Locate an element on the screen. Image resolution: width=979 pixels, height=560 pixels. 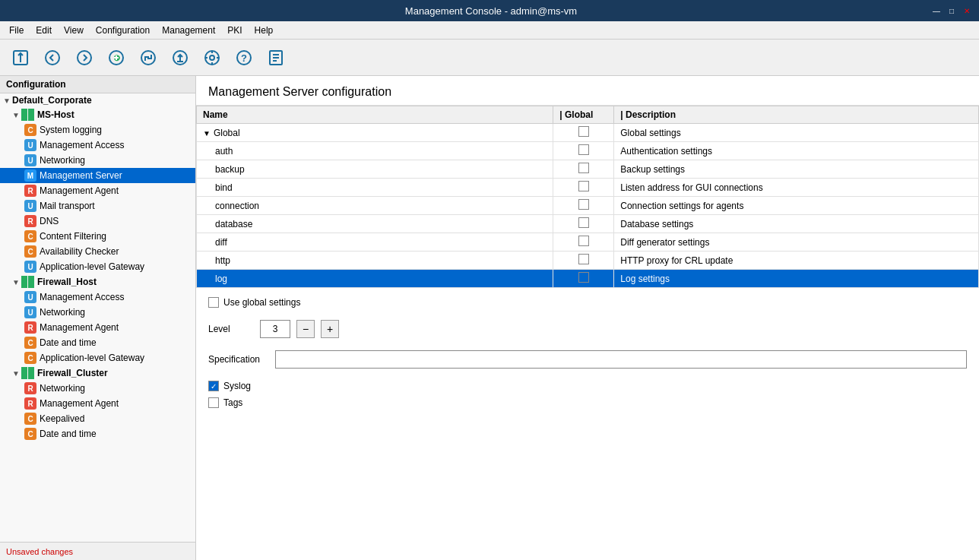
sidebar-item-app-gateway-1: U Application-level Gateway is located at coordinates (97, 267).